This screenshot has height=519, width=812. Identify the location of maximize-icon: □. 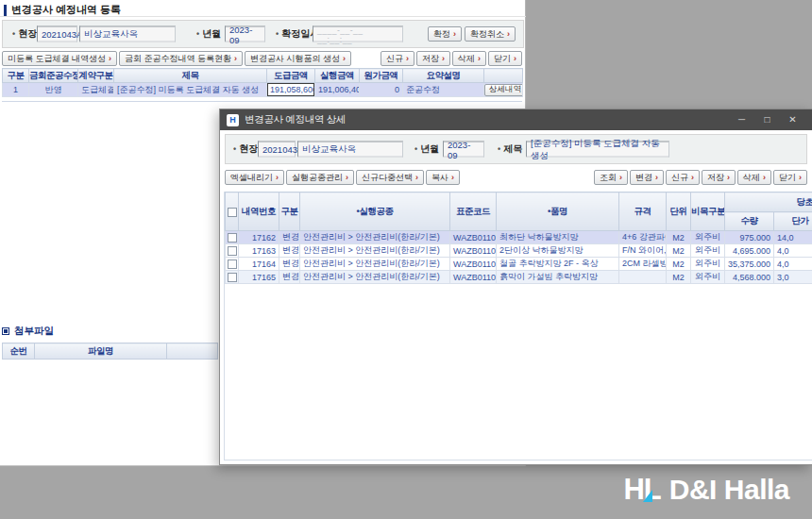
(767, 120).